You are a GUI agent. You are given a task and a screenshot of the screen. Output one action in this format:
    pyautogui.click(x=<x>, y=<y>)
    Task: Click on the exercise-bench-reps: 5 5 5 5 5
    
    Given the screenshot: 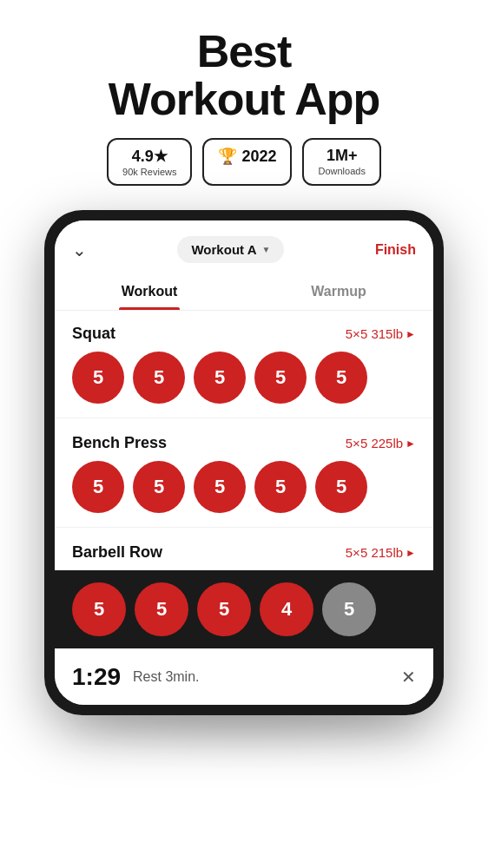 What is the action you would take?
    pyautogui.click(x=244, y=494)
    